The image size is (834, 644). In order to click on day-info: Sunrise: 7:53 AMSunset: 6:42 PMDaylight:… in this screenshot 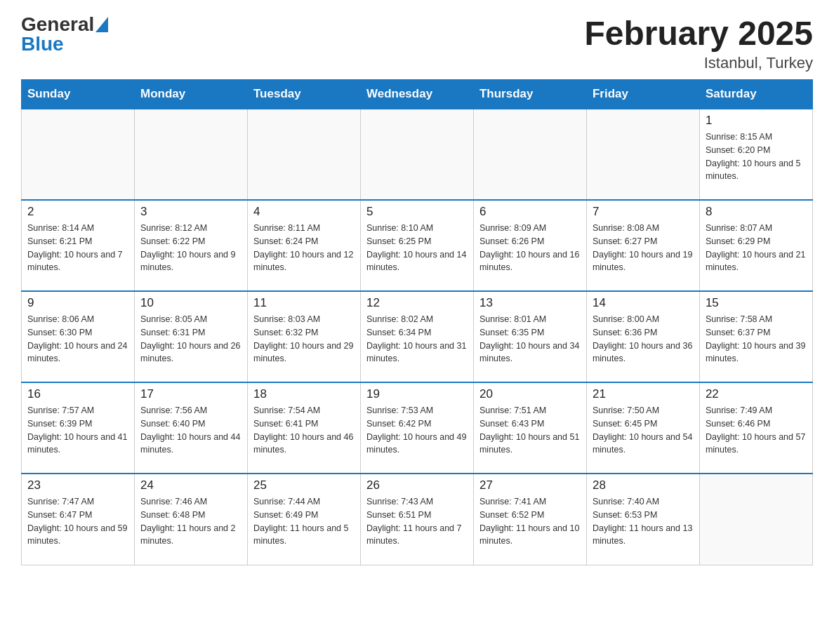, I will do `click(417, 431)`.